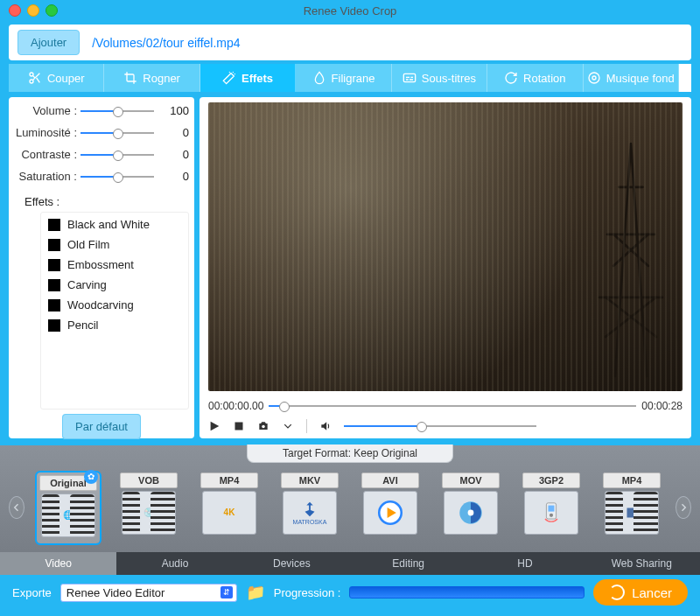 The height and width of the screenshot is (616, 700). I want to click on tab-crop: Rogner, so click(152, 78).